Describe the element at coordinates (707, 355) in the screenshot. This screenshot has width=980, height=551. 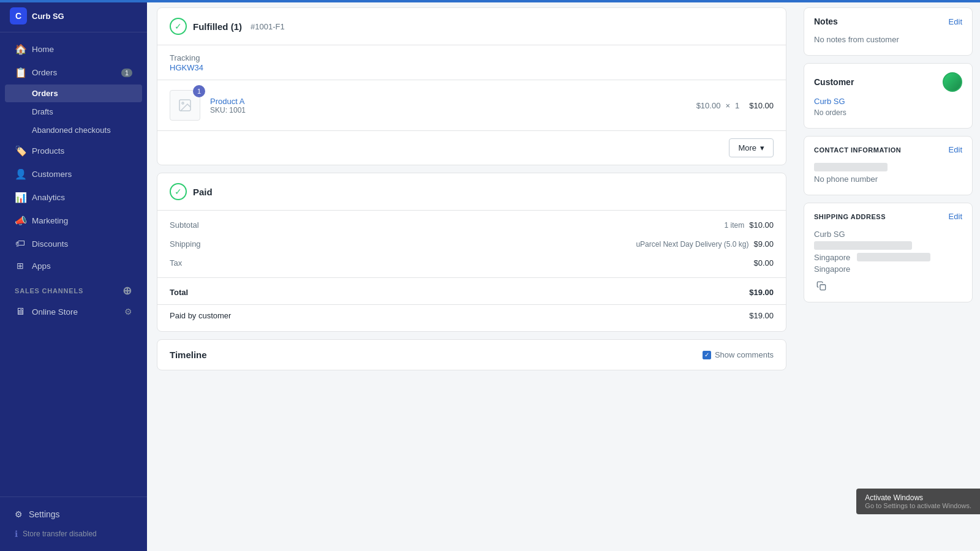
I see `show-comments-checkbox: ✓` at that location.